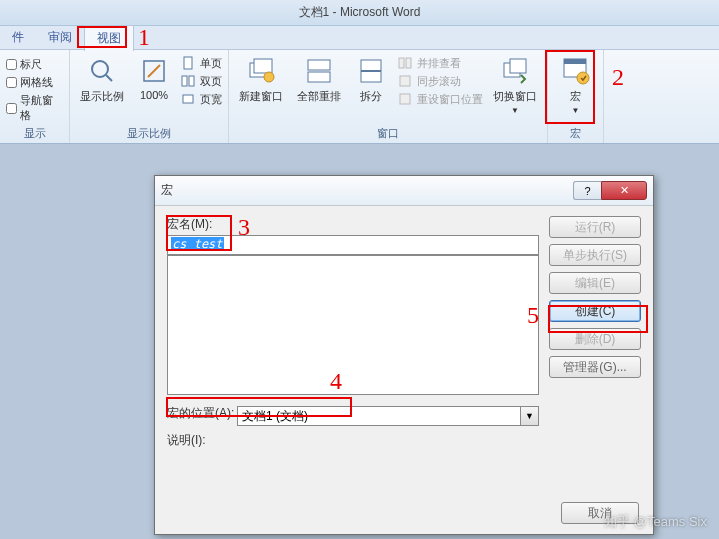 The height and width of the screenshot is (539, 719). What do you see at coordinates (530, 416) in the screenshot?
I see `combo-dropdown-button: ▼` at bounding box center [530, 416].